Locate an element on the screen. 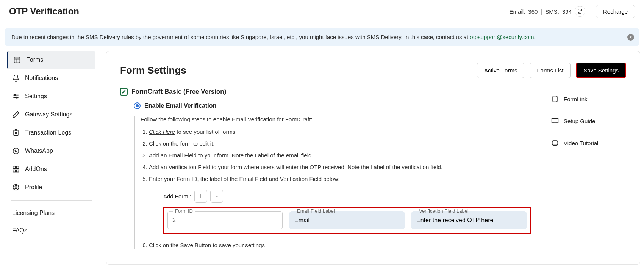 This screenshot has width=644, height=270. refresh-icon is located at coordinates (580, 11).